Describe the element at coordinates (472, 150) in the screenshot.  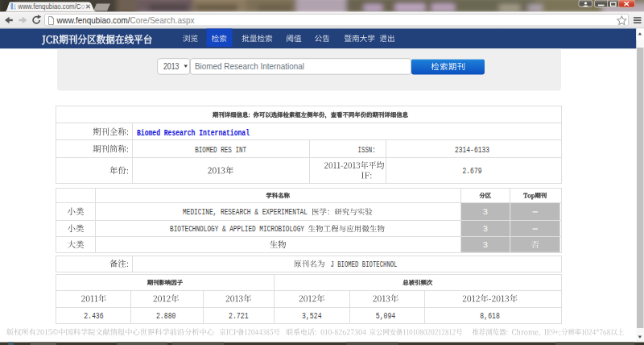
I see `svg-text: 2314-6133` at that location.